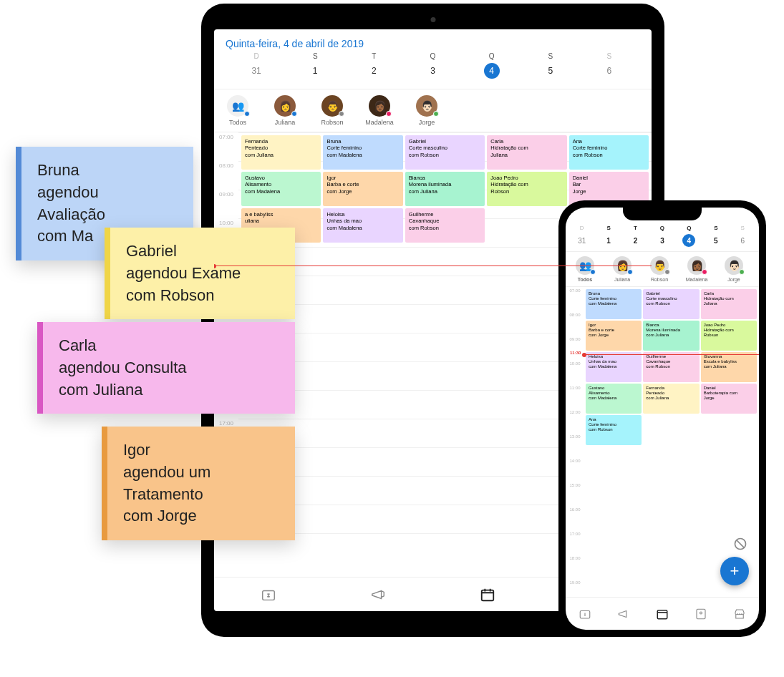 Image resolution: width=784 pixels, height=677 pixels. Describe the element at coordinates (77, 345) in the screenshot. I see `note-text: Carla` at that location.